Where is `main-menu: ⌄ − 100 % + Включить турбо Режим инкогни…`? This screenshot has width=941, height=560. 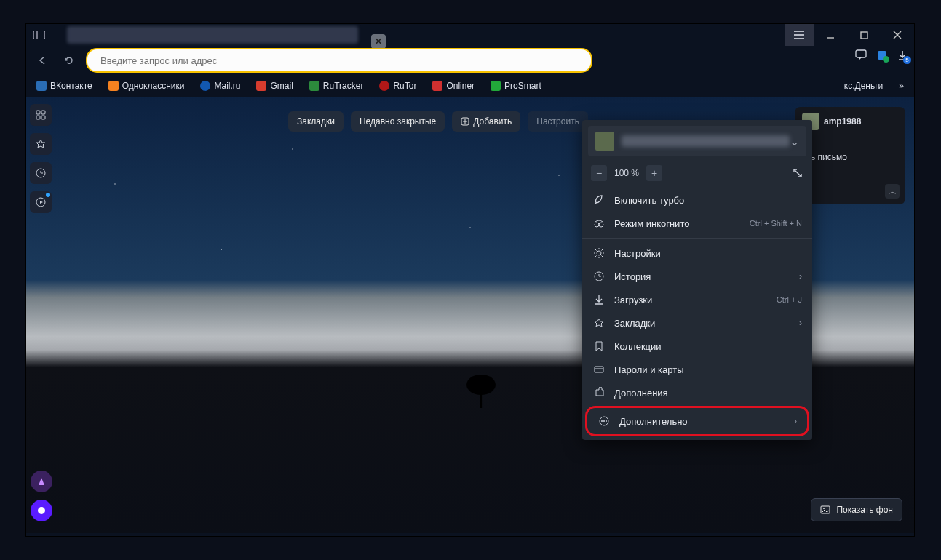 main-menu: ⌄ − 100 % + Включить турбо Режим инкогни… is located at coordinates (697, 280).